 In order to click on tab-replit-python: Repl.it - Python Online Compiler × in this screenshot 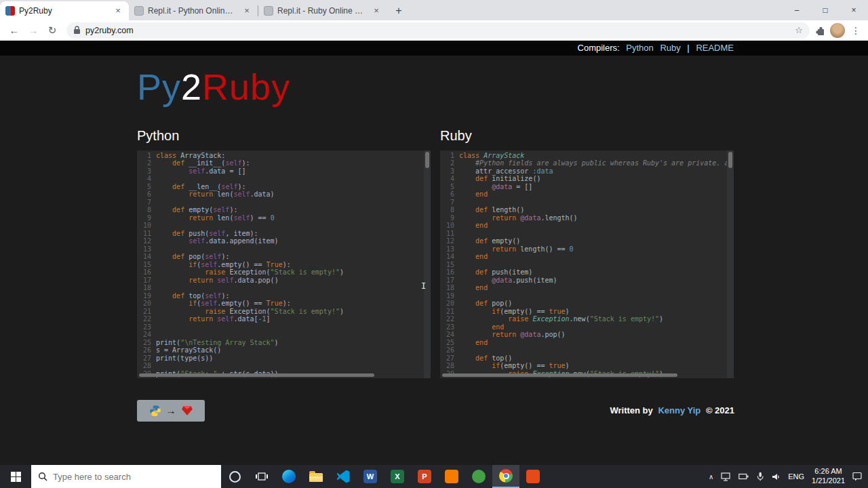, I will do `click(193, 11)`.